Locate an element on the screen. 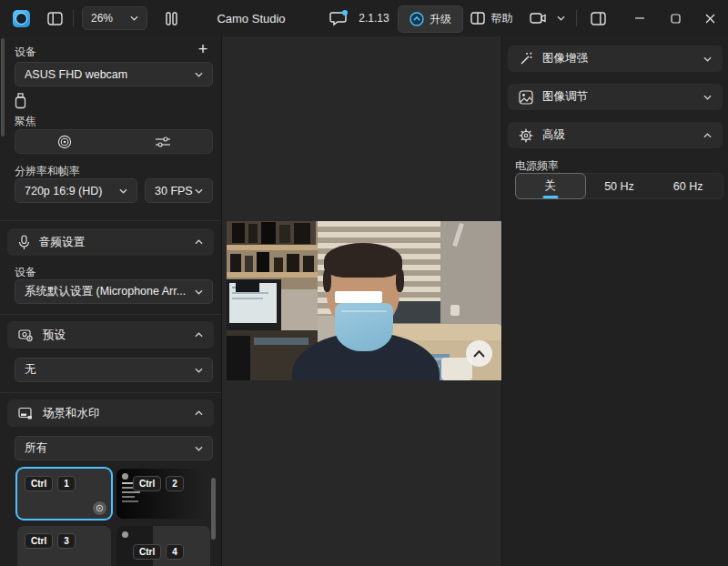 The width and height of the screenshot is (728, 566). shortcut-num: 3 is located at coordinates (66, 541).